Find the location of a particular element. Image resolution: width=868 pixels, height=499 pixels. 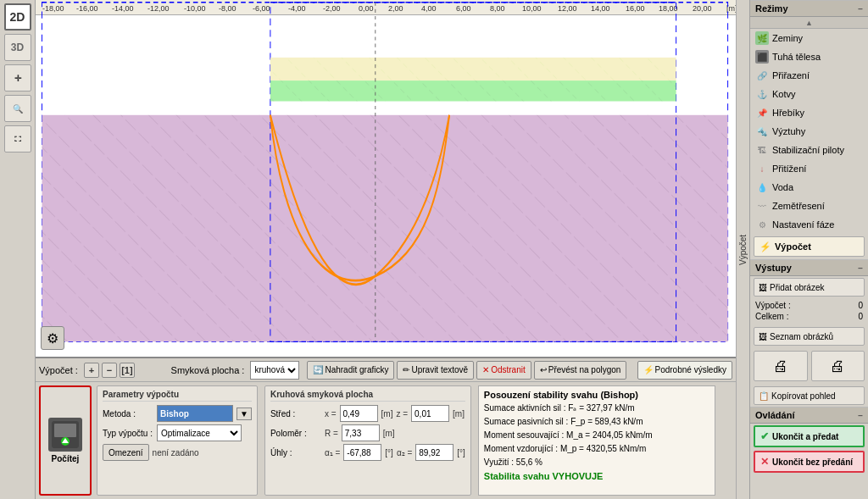

ovladani-collapse-btn: − is located at coordinates (860, 415).